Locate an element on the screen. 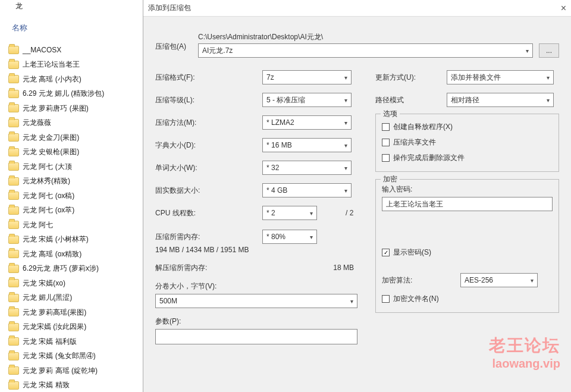 This screenshot has width=571, height=392. threads-value: * 2 is located at coordinates (271, 213).